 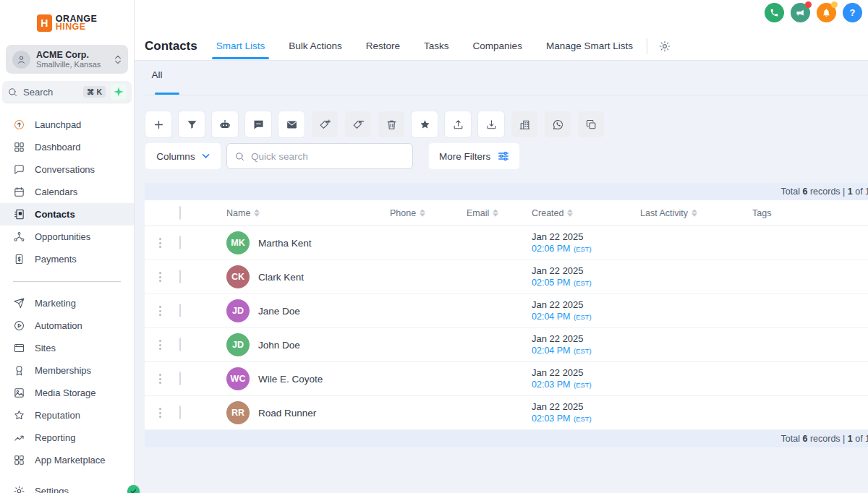 I want to click on help-icon: ?, so click(x=852, y=13).